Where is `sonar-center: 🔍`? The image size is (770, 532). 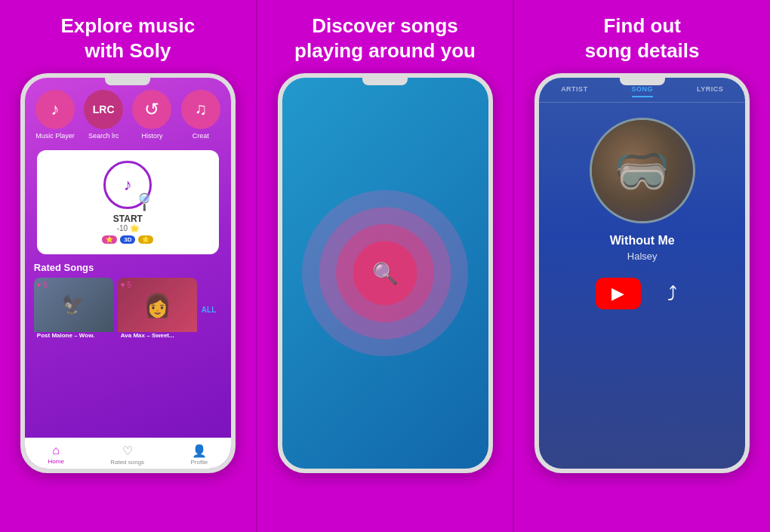
sonar-center: 🔍 is located at coordinates (385, 273).